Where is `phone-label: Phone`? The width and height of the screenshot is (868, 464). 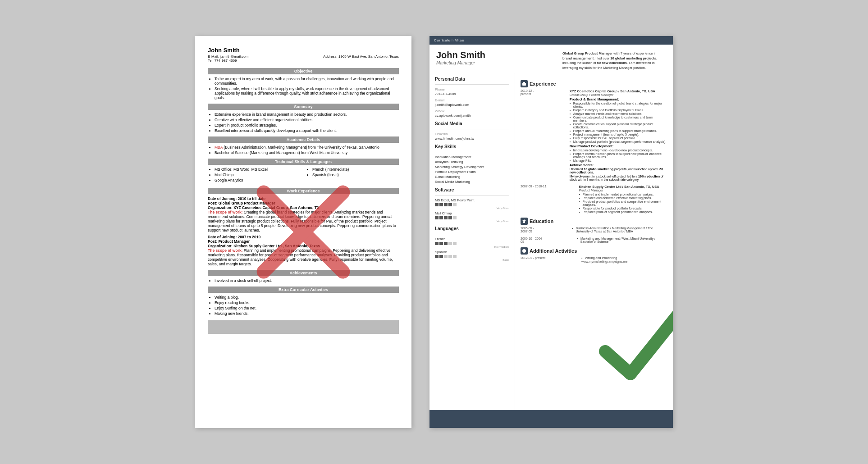
phone-label: Phone is located at coordinates (472, 89).